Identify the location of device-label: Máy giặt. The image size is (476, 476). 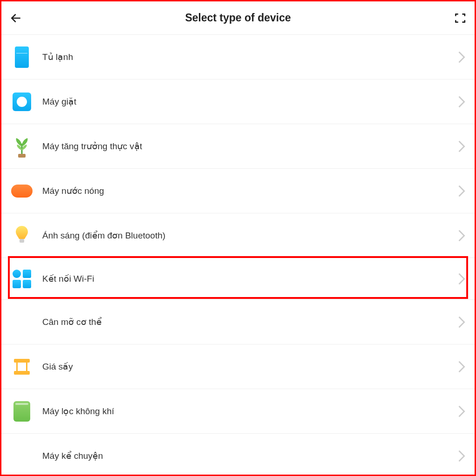
(250, 101).